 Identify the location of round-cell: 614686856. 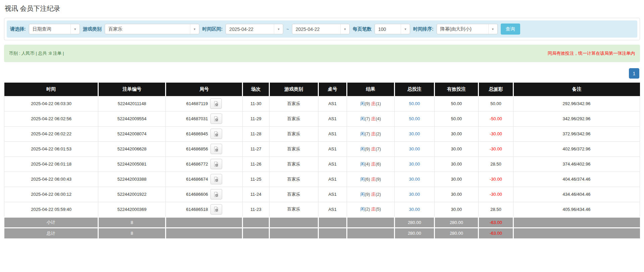
(204, 149).